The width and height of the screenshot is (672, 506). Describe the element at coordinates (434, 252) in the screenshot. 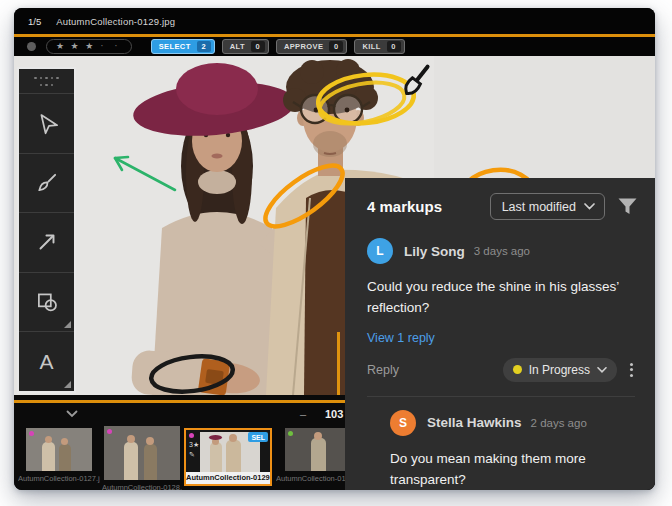

I see `comment-author: Lily Song` at that location.